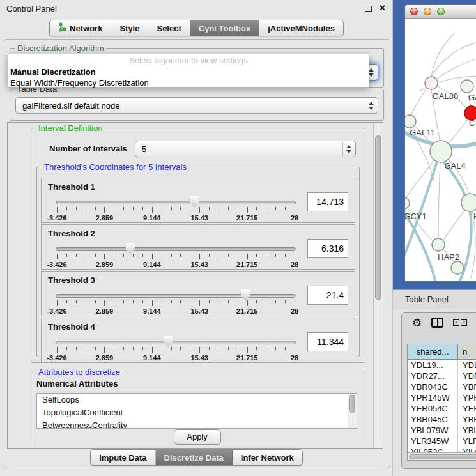  I want to click on checkbox-icons: ✓ ✓, so click(460, 323).